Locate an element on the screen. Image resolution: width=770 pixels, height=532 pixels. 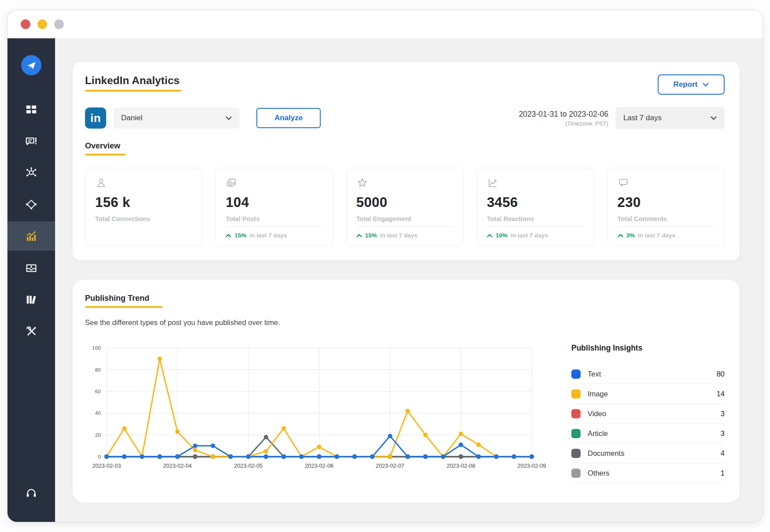
stat-value: 5000 is located at coordinates (405, 203).